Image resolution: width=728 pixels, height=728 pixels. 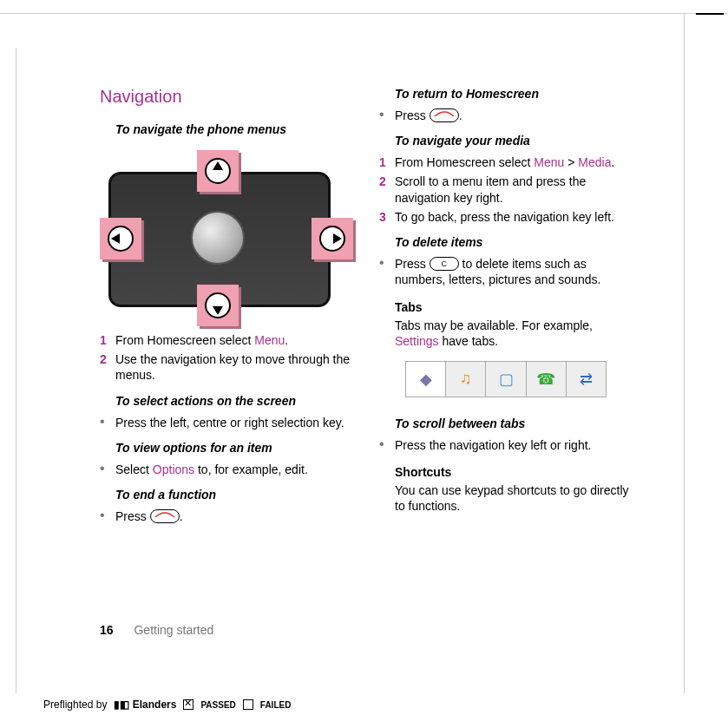 What do you see at coordinates (506, 445) in the screenshot?
I see `bullet-scroll-tabs: • Press the navigation key left or right…` at bounding box center [506, 445].